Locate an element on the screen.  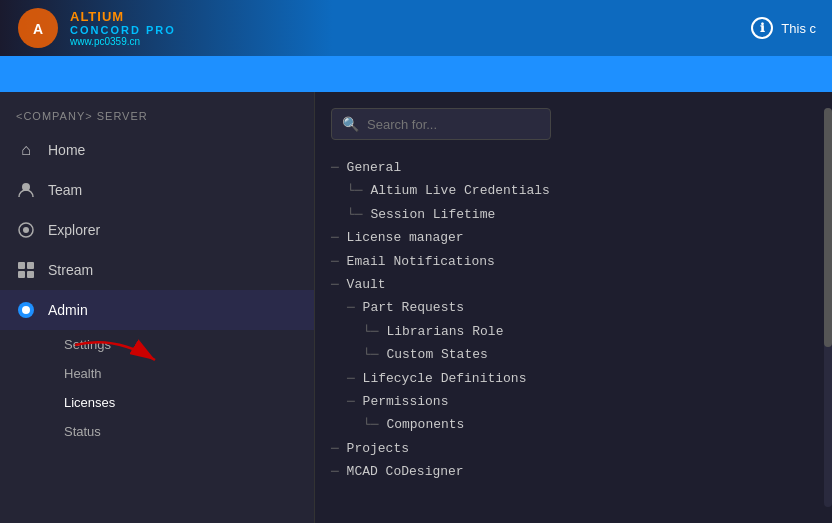
admin-subitem-status: Status is located at coordinates (181, 432).